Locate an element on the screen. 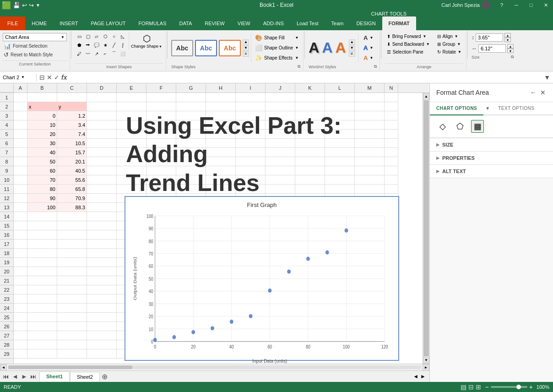 This screenshot has height=392, width=553. selection-pane-btn: ☰ Selection Pane is located at coordinates (408, 52).